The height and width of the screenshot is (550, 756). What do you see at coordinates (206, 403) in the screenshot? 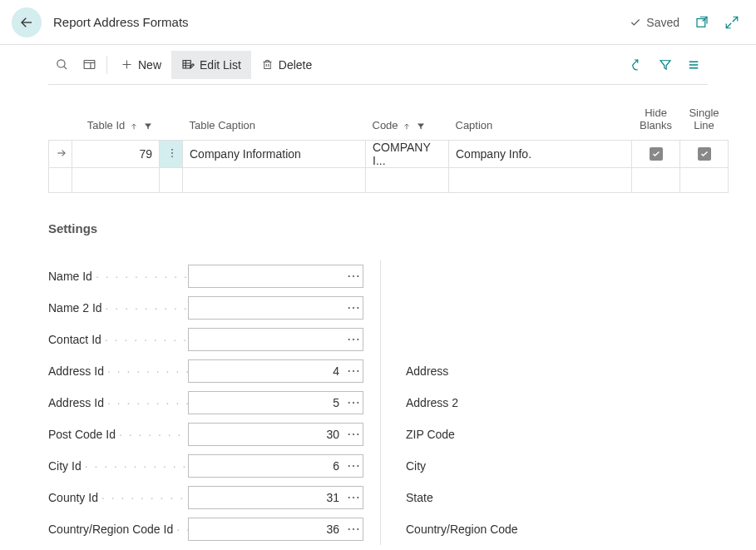
I see `field-address2-id: Address Id ⋯` at bounding box center [206, 403].